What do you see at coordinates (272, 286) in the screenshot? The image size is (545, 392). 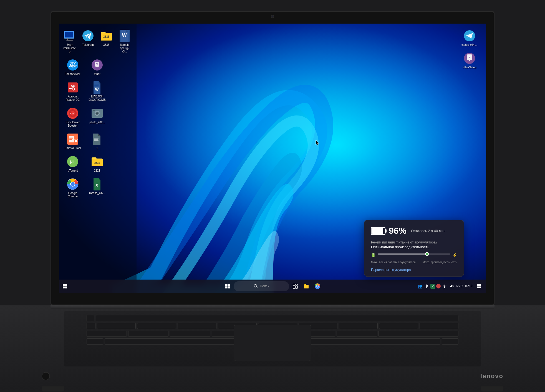 I see `taskbar: Поиск` at bounding box center [272, 286].